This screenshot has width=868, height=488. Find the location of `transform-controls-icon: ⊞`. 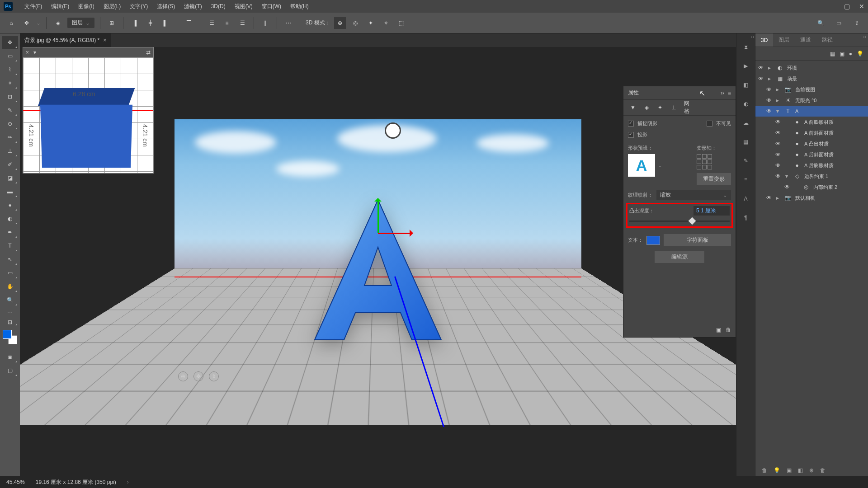

transform-controls-icon: ⊞ is located at coordinates (112, 23).